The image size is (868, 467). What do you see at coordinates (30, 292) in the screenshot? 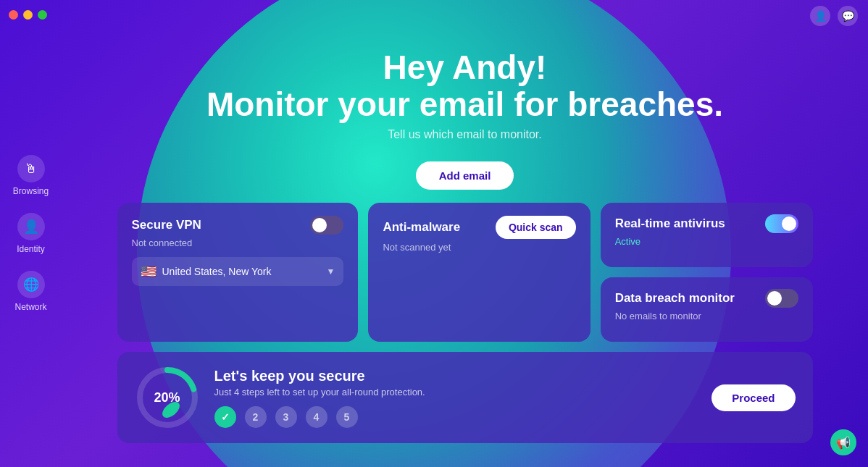
I see `sidebar-item-network: 🌐 Network` at bounding box center [30, 292].